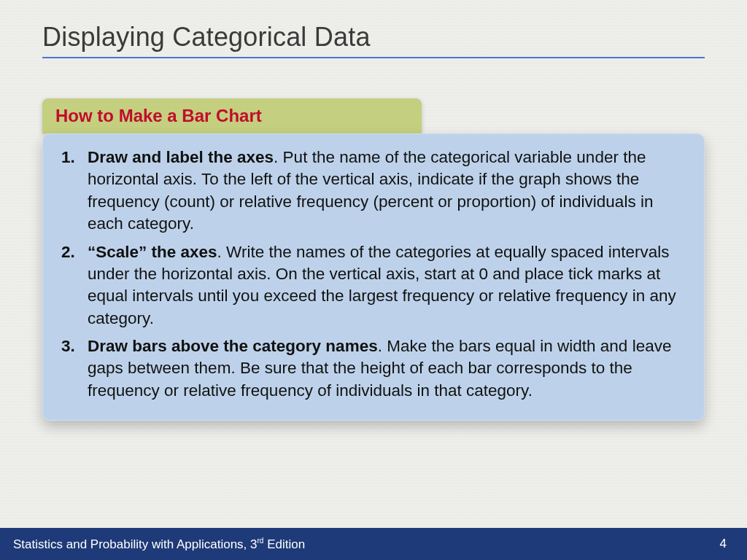  Describe the element at coordinates (374, 40) in the screenshot. I see `title-area: Displaying Categorical Data` at that location.